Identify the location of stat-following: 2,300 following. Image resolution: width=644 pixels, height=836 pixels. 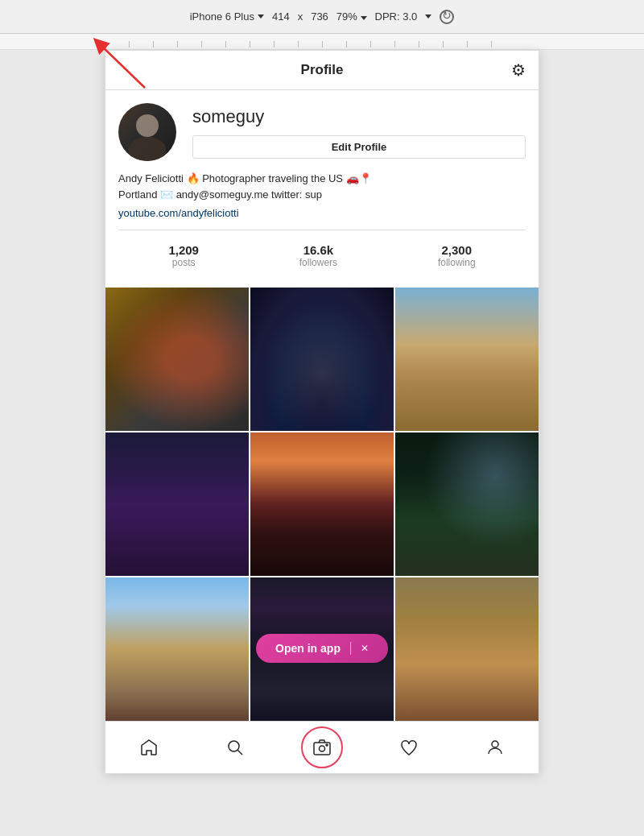
(457, 256).